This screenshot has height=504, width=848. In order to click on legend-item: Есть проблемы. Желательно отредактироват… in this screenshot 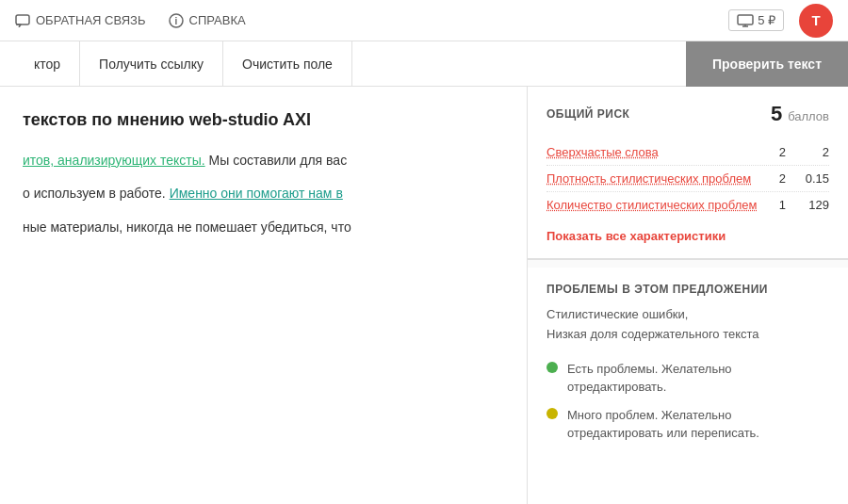, I will do `click(688, 379)`.